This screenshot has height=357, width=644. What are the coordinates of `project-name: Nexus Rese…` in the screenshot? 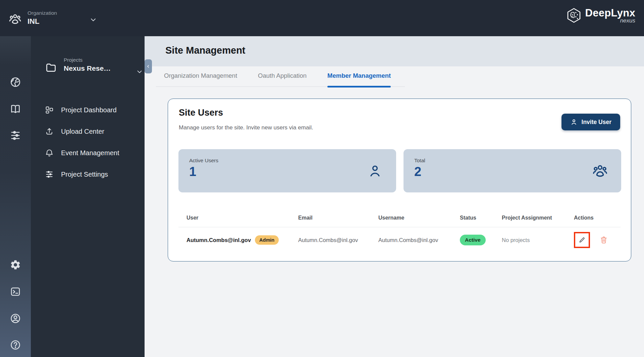 It's located at (87, 68).